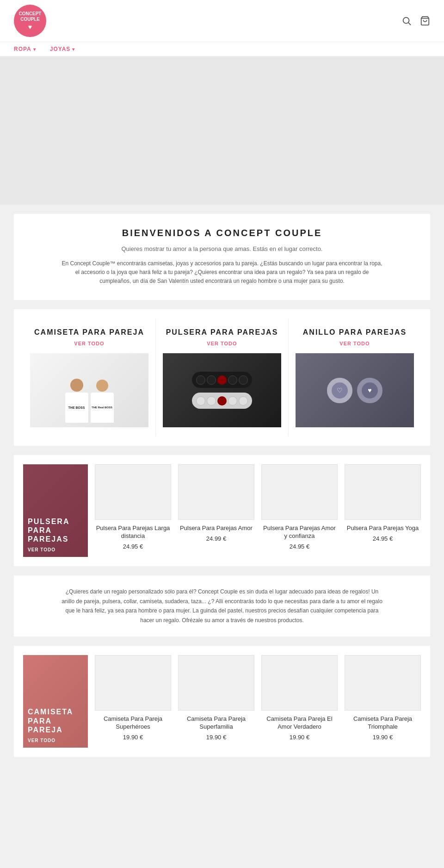 This screenshot has height=868, width=444. Describe the element at coordinates (216, 529) in the screenshot. I see `product-name-1: Pulsera Para Parejas Amor` at that location.